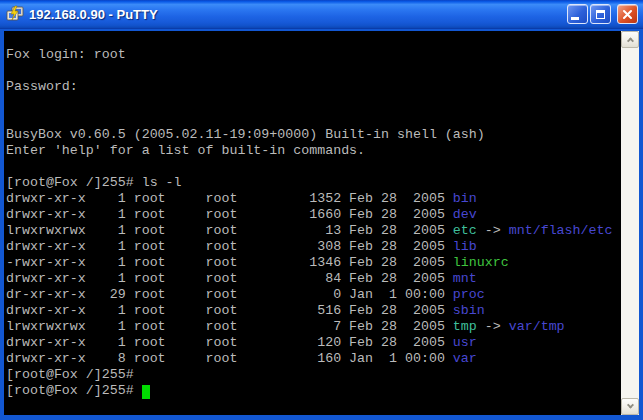 Image resolution: width=643 pixels, height=420 pixels. Describe the element at coordinates (314, 151) in the screenshot. I see `terminal-row: Enter 'help' for a list of built-in comm…` at that location.